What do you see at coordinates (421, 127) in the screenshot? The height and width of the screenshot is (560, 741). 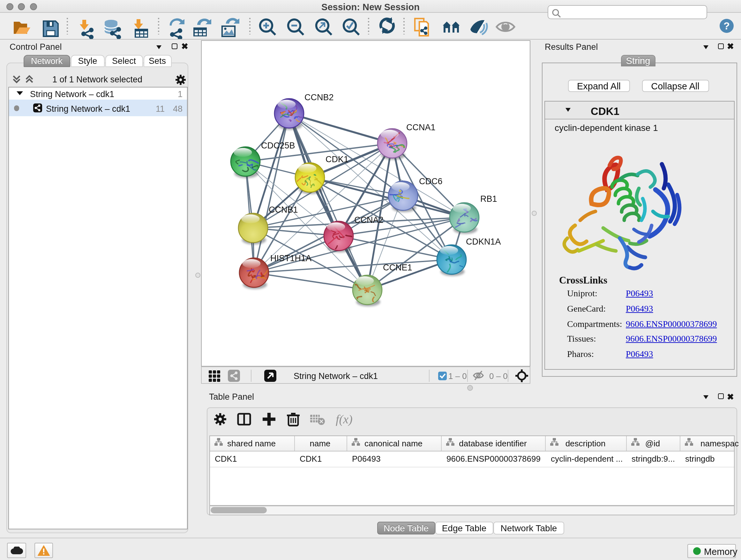 I see `svg-text: CCNA1` at bounding box center [421, 127].